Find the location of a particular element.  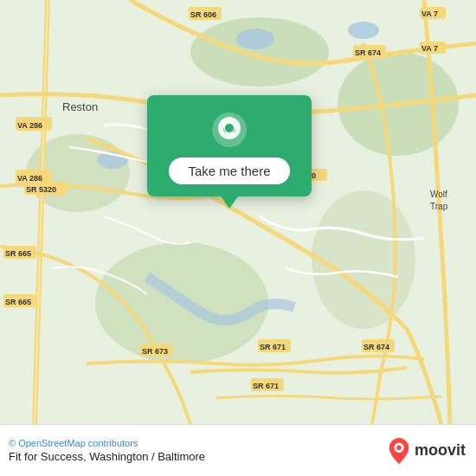

svg-text: Trap is located at coordinates (440, 206).